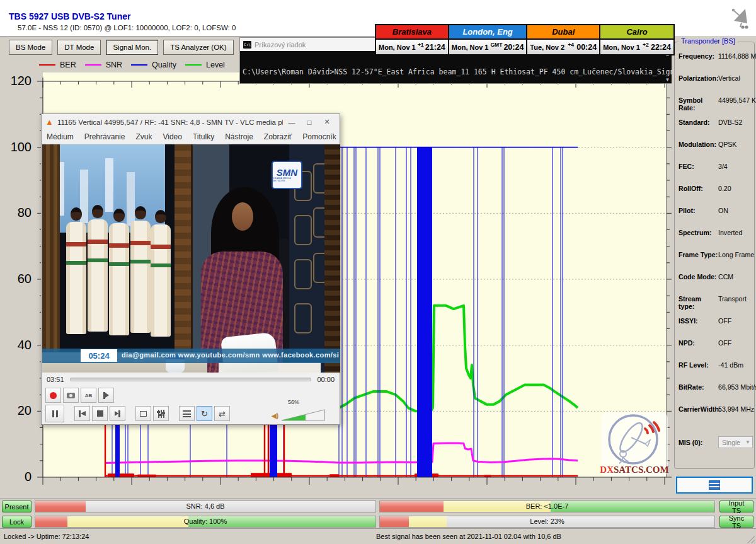  I want to click on smn-logo-text: SMN, so click(287, 173).